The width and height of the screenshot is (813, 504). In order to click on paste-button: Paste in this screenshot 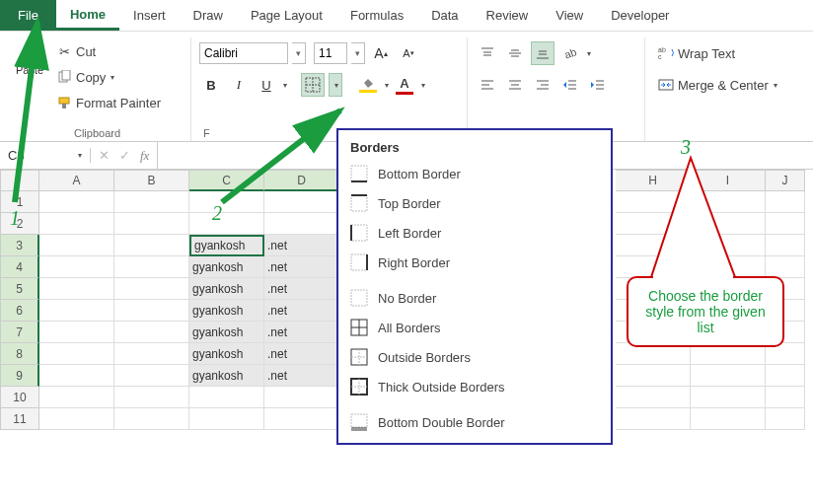, I will do `click(30, 61)`.